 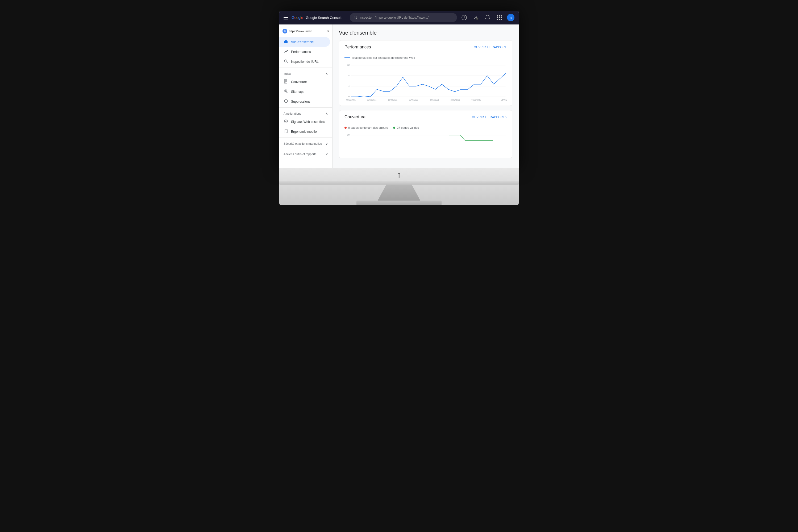 I want to click on web-vitals-icon, so click(x=286, y=121).